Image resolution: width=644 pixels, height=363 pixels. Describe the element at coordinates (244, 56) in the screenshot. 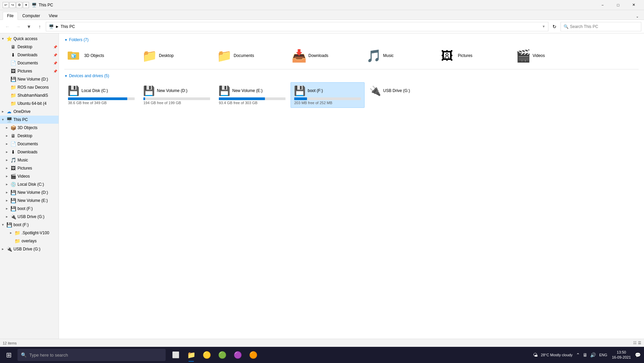

I see `folder-label: Documents` at that location.